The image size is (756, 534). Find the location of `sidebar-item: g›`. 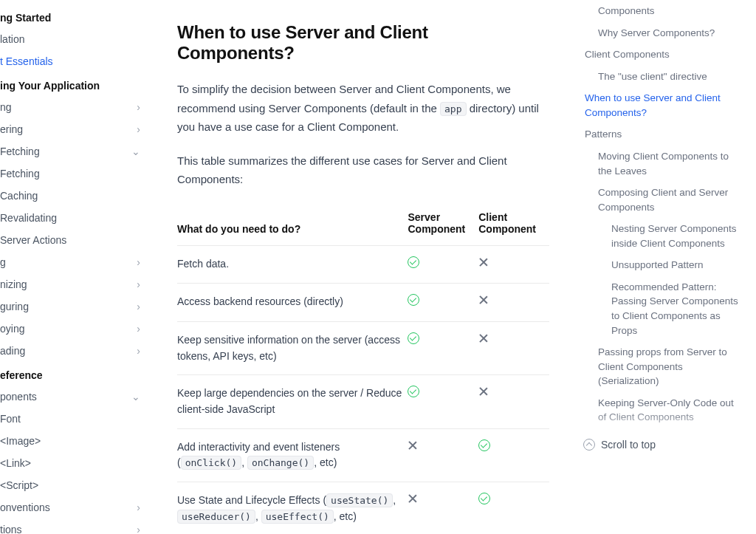

sidebar-item: g› is located at coordinates (74, 262).